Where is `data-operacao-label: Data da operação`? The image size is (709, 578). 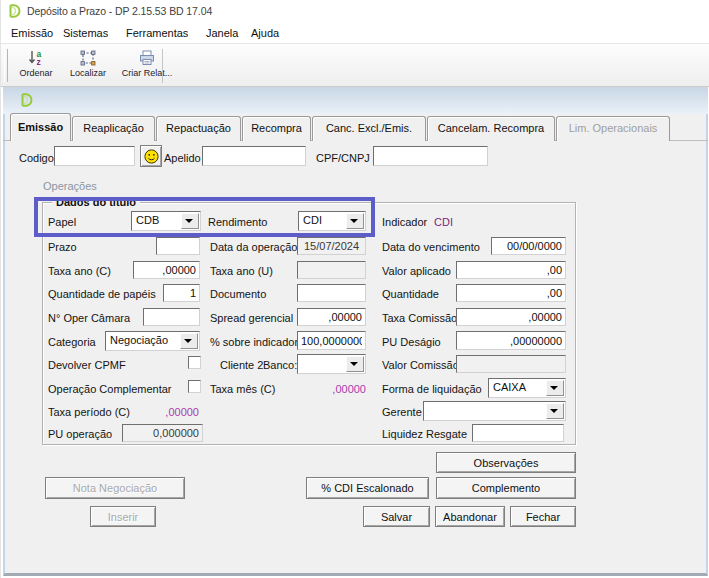
data-operacao-label: Data da operação is located at coordinates (254, 248).